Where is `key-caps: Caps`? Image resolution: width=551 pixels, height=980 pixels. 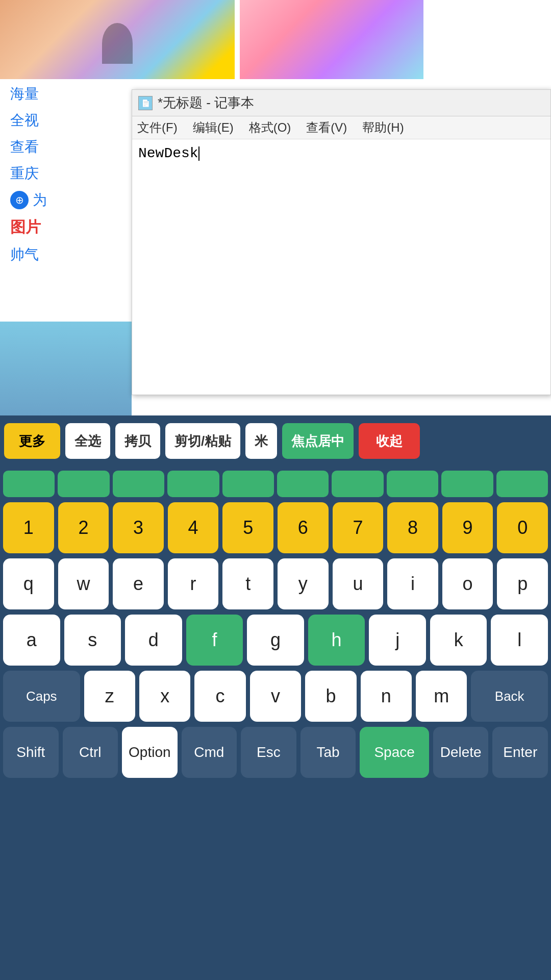
key-caps: Caps is located at coordinates (42, 696).